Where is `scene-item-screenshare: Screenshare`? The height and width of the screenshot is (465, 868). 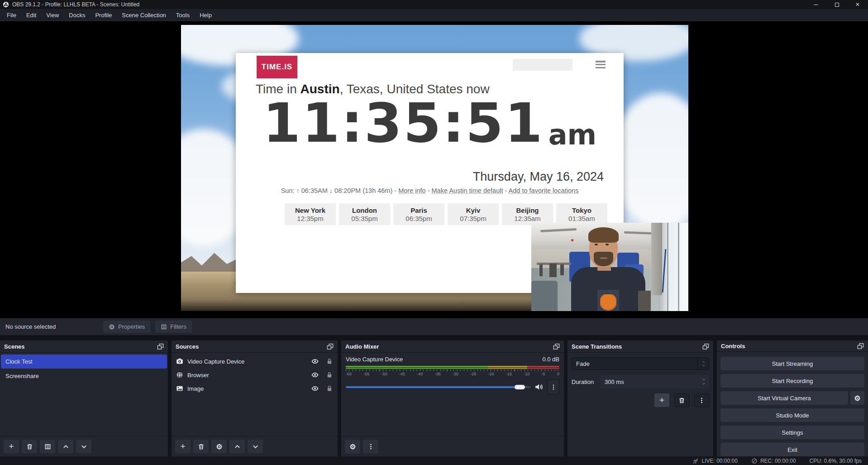 scene-item-screenshare: Screenshare is located at coordinates (84, 376).